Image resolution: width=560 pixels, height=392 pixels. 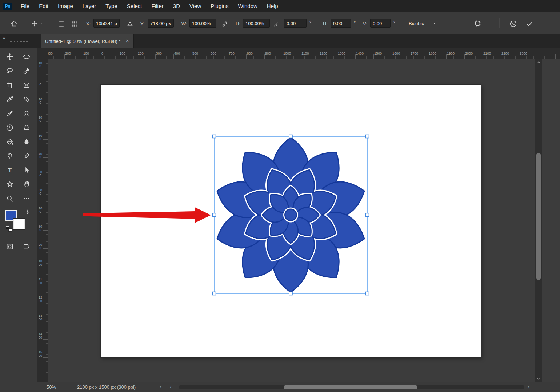 I want to click on status-scroll-right-icon: ›, so click(x=529, y=387).